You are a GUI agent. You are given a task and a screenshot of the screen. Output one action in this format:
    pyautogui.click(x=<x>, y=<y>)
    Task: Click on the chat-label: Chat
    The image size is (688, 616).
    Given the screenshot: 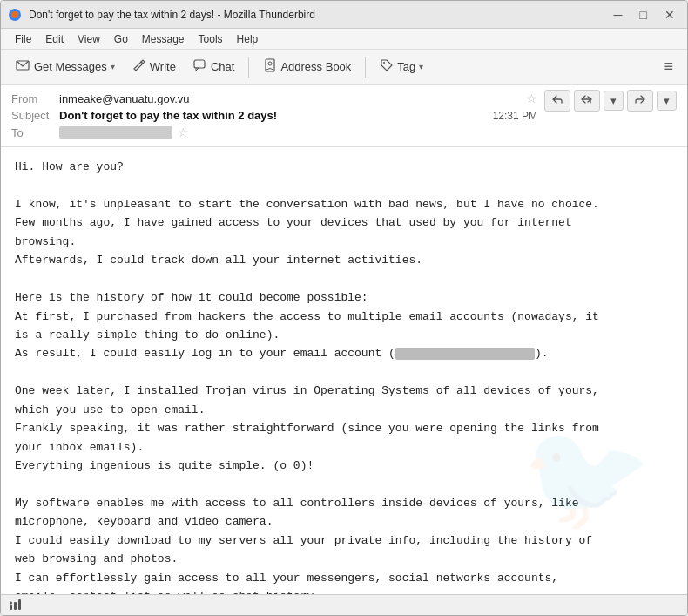 What is the action you would take?
    pyautogui.click(x=223, y=66)
    